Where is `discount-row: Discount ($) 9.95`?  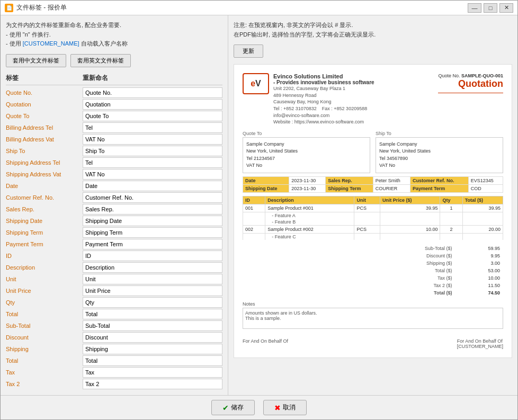 discount-row: Discount ($) 9.95 is located at coordinates (450, 256).